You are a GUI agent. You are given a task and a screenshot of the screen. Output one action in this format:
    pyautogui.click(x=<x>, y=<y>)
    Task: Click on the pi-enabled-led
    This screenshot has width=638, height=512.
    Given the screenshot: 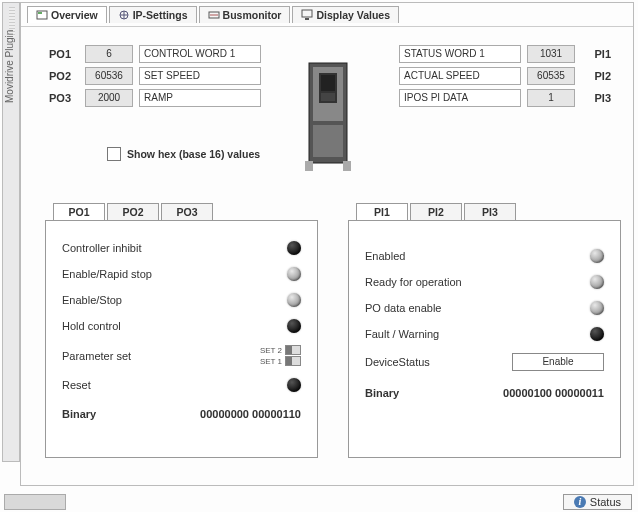 What is the action you would take?
    pyautogui.click(x=597, y=256)
    